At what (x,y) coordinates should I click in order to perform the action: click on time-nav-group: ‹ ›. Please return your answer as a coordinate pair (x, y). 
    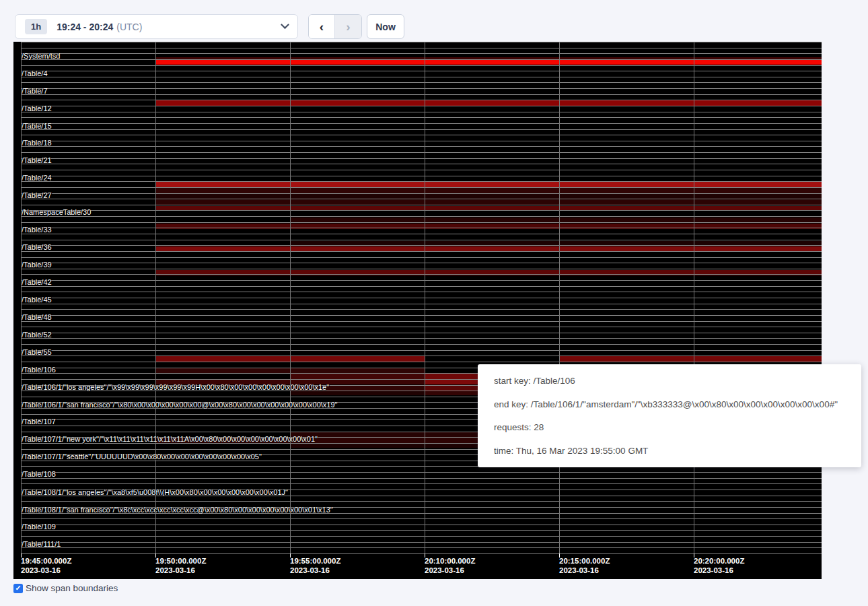
    Looking at the image, I should click on (335, 27).